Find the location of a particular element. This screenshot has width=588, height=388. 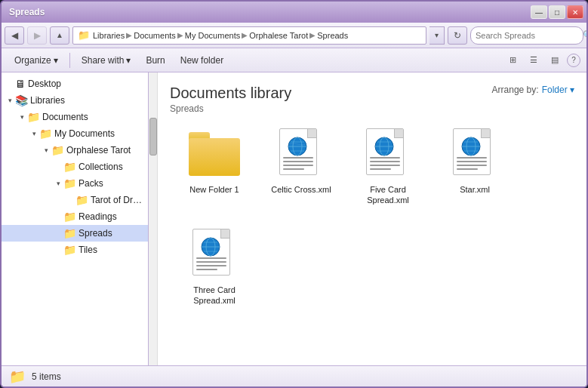

address-dropdown-button: ▾ is located at coordinates (437, 35).